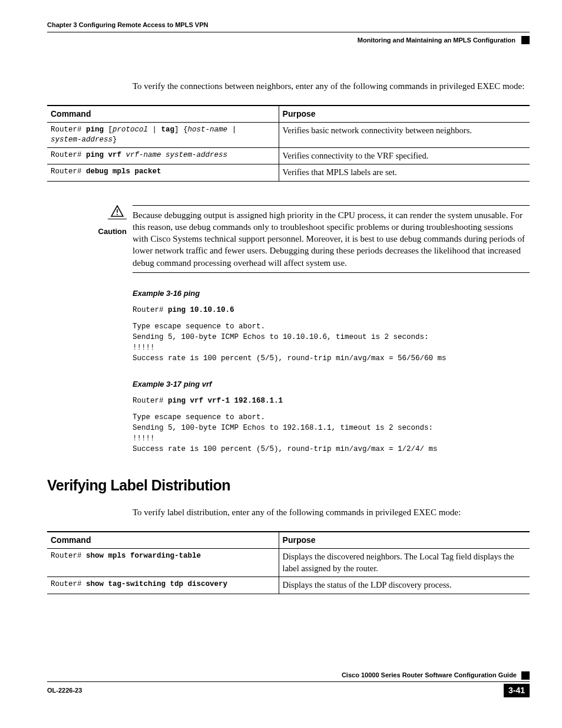 The height and width of the screenshot is (728, 562). Describe the element at coordinates (404, 156) in the screenshot. I see `purpose-cell: Verifies connectivity to the VRF specifi…` at that location.